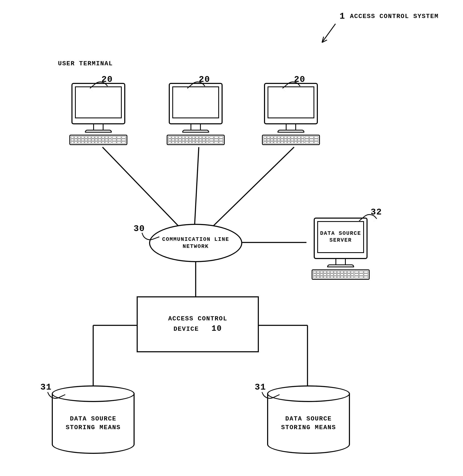 The height and width of the screenshot is (476, 463). Describe the element at coordinates (308, 427) in the screenshot. I see `ds-right-label-2: STORING MEANS` at that location.